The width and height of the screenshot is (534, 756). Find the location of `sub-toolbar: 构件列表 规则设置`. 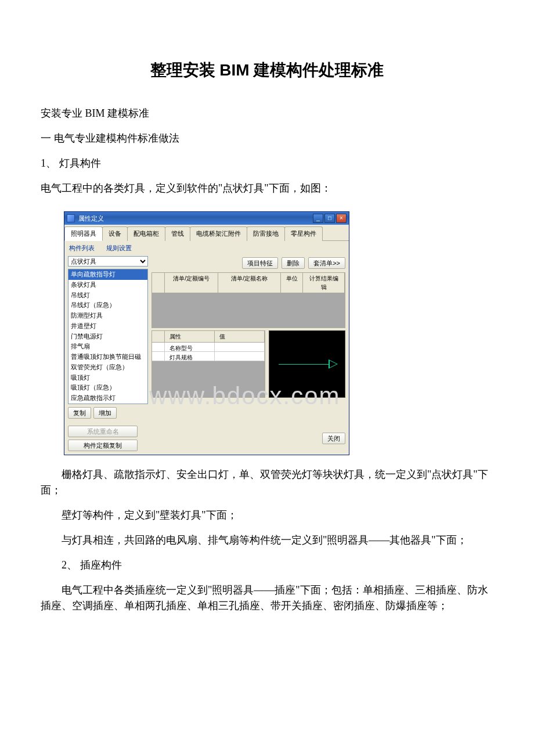

sub-toolbar: 构件列表 规则设置 is located at coordinates (207, 249).